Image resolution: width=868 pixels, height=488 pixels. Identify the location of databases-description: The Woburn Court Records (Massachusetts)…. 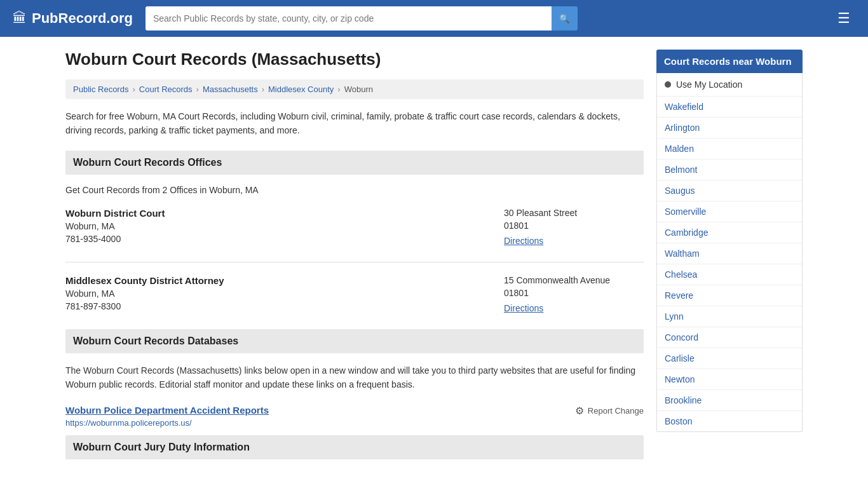
(355, 377).